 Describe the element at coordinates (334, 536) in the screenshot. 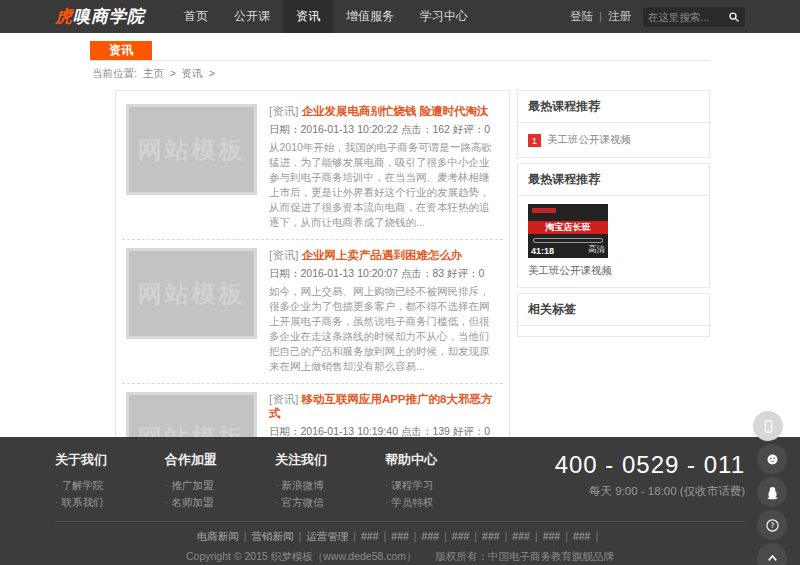

I see `footer-bottom-link: 运营管理` at that location.